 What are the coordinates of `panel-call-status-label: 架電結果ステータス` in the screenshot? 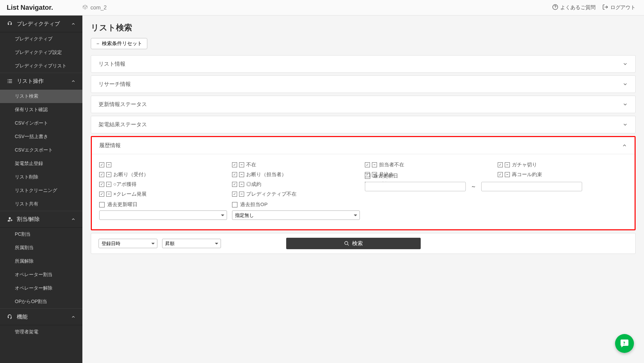 It's located at (123, 125).